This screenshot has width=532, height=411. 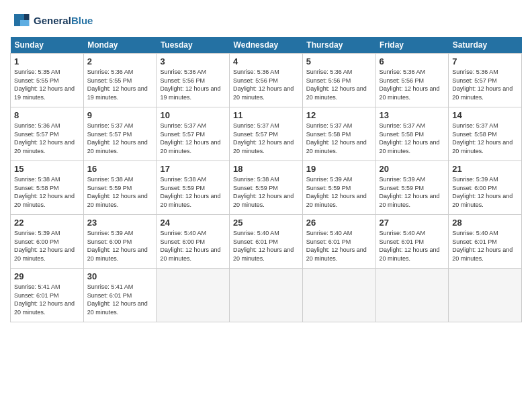 What do you see at coordinates (266, 242) in the screenshot?
I see `calendar-cell: 25 Sunrise: 5:40 AM Sunset: 6:01 PM Dayl…` at bounding box center [266, 242].